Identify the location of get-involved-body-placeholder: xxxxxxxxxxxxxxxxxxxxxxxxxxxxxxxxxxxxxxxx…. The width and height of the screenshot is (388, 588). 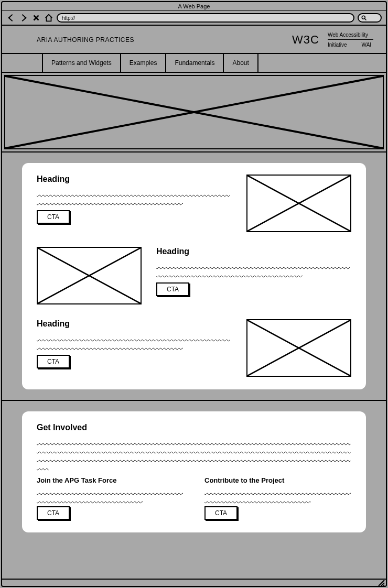
(194, 453).